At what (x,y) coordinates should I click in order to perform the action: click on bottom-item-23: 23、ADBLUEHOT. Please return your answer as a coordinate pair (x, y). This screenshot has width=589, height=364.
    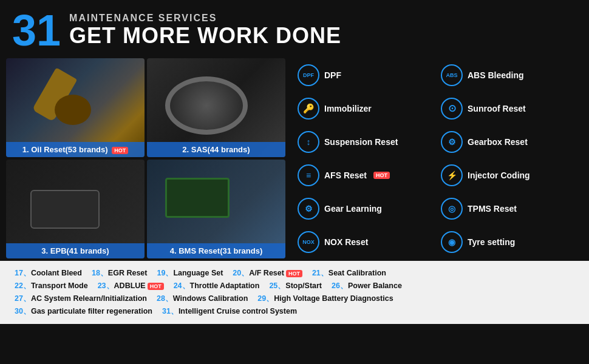
    Looking at the image, I should click on (131, 286).